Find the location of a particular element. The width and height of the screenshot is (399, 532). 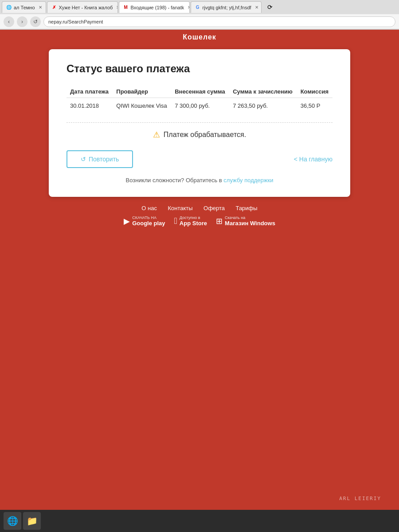

site-header-title: Кошелек is located at coordinates (200, 37).